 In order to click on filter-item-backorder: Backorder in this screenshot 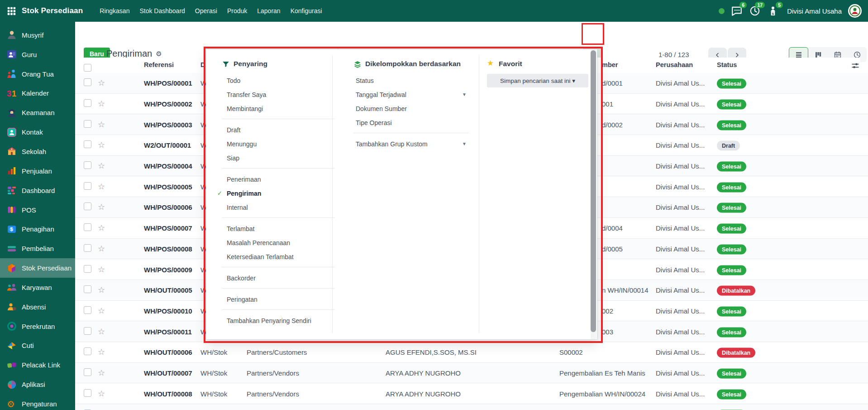, I will do `click(278, 278)`.